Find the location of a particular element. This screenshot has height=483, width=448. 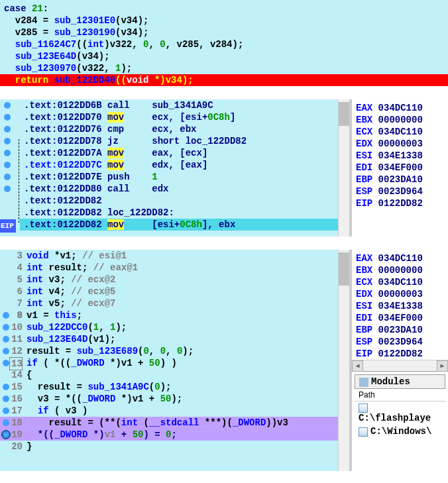

line-number: 15 is located at coordinates (16, 387).